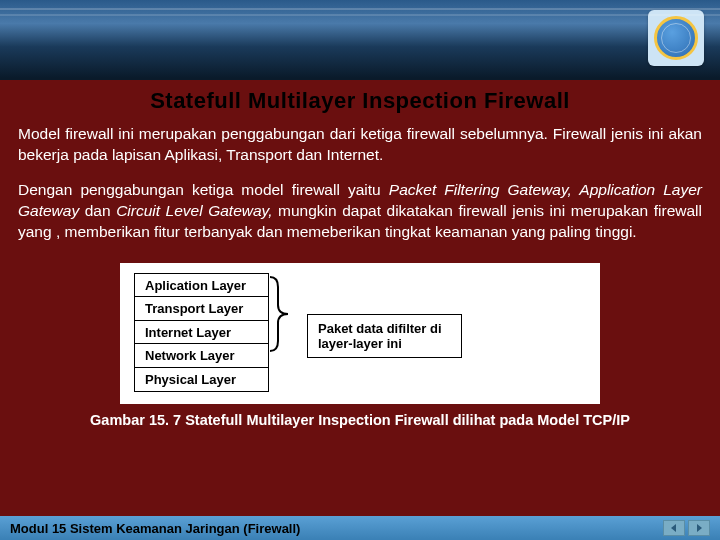  I want to click on layer-internet: Internet Layer, so click(202, 332).